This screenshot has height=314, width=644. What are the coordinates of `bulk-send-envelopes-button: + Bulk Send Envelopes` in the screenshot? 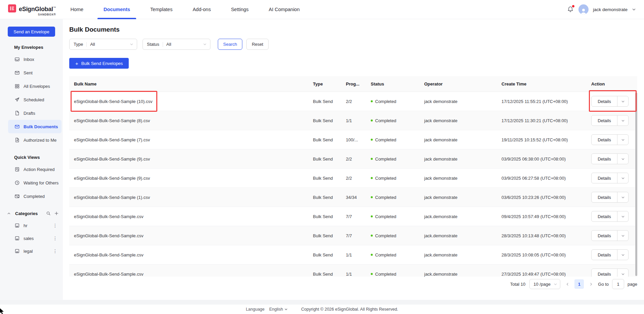 It's located at (99, 63).